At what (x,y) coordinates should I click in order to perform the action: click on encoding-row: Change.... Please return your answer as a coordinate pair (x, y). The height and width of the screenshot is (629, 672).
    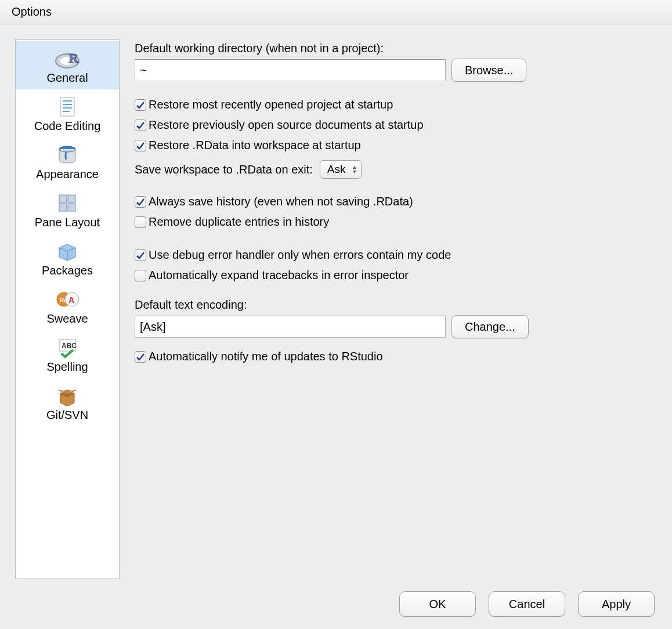
    Looking at the image, I should click on (396, 327).